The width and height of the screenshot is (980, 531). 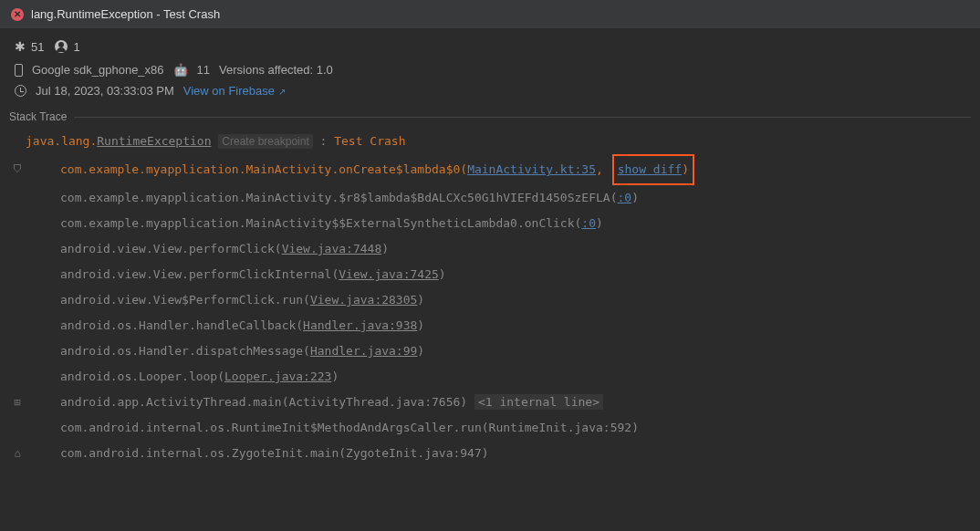 What do you see at coordinates (17, 402) in the screenshot?
I see `expand-icon` at bounding box center [17, 402].